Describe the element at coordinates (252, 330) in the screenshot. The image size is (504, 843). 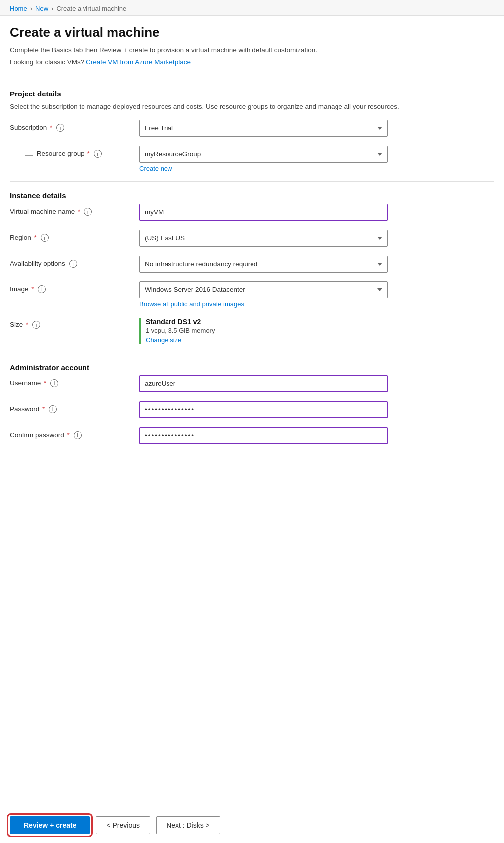
I see `size-row: Size * i Standard DS1 v2 1 vcpu, 3.5 GiB…` at that location.